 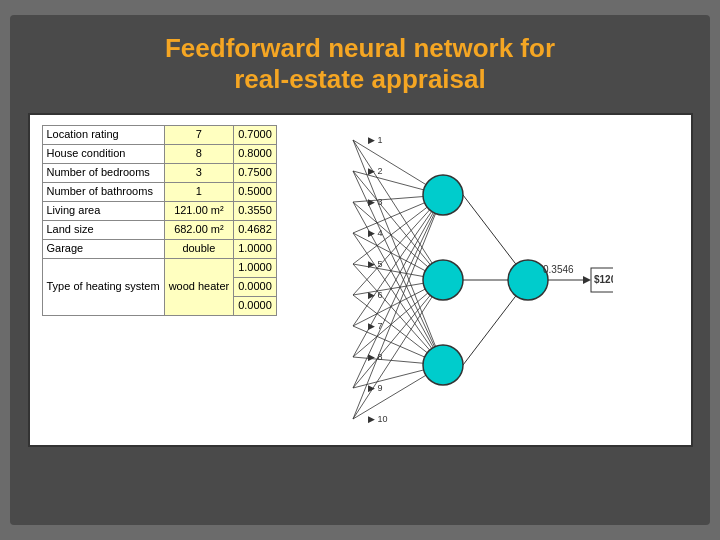 I want to click on row-label: Garage, so click(x=103, y=250).